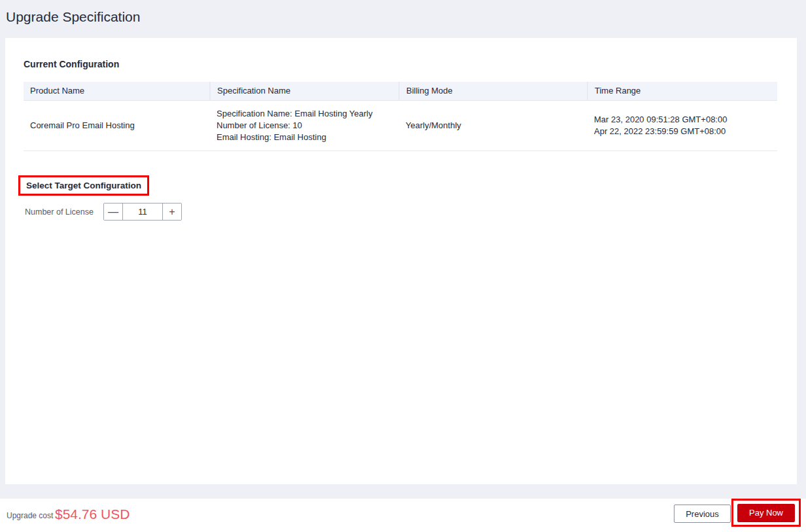 The image size is (806, 532). I want to click on page-title: Upgrade Specification, so click(73, 17).